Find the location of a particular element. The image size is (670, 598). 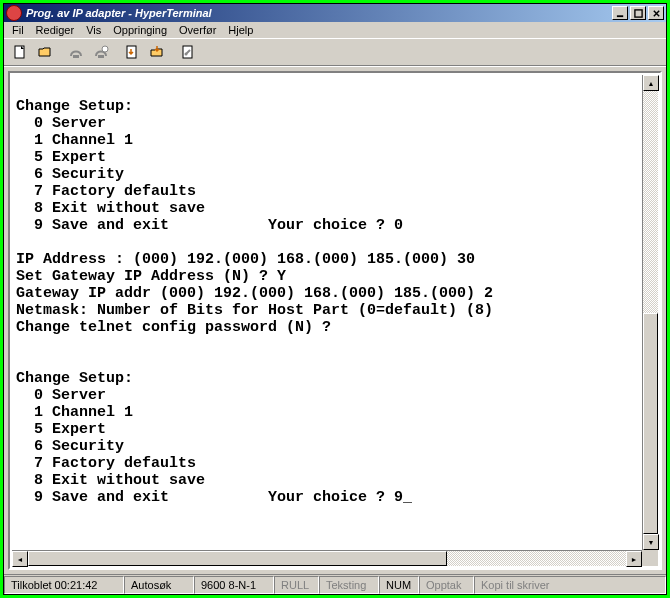

send-button is located at coordinates (132, 52).